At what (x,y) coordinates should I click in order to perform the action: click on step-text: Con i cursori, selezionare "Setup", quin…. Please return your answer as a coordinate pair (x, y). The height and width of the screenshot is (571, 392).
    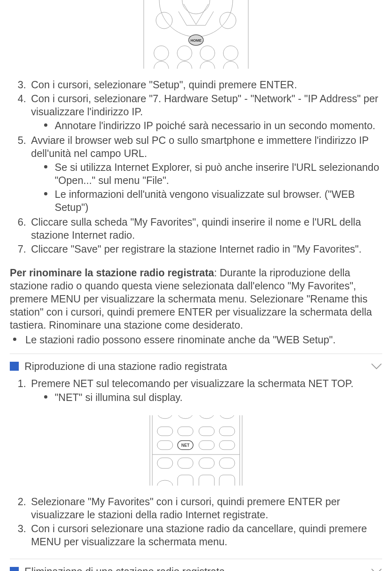
    Looking at the image, I should click on (164, 85).